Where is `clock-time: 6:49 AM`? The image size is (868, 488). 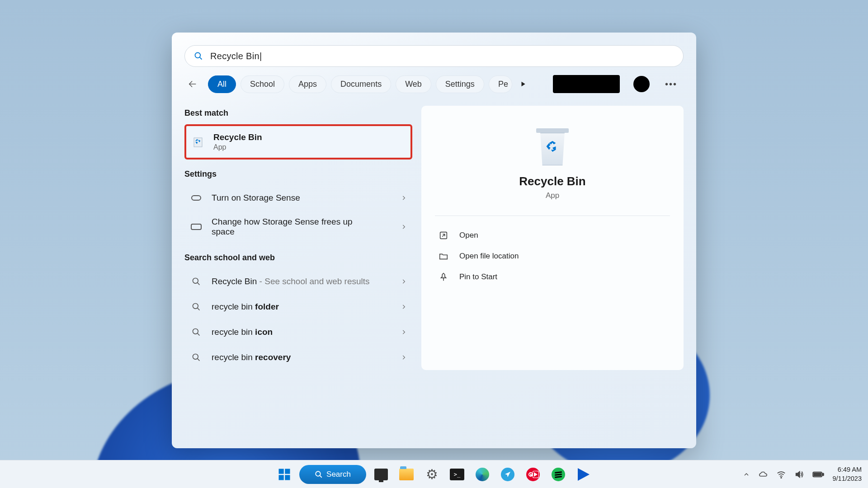 clock-time: 6:49 AM is located at coordinates (847, 470).